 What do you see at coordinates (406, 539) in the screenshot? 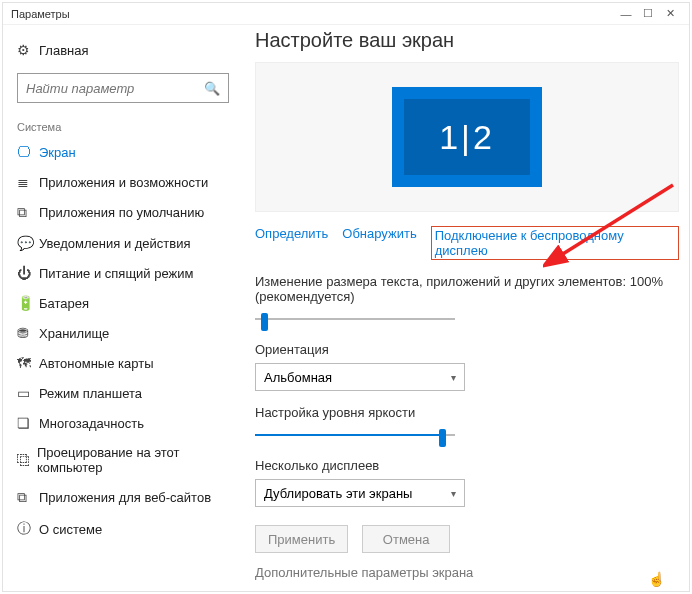
I see `cancel-button: Отмена` at bounding box center [406, 539].